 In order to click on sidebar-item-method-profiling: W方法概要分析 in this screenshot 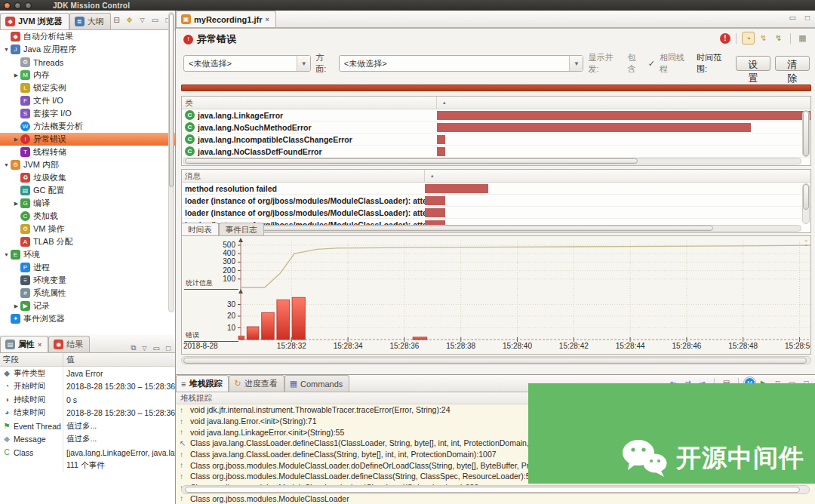, I will do `click(88, 127)`.